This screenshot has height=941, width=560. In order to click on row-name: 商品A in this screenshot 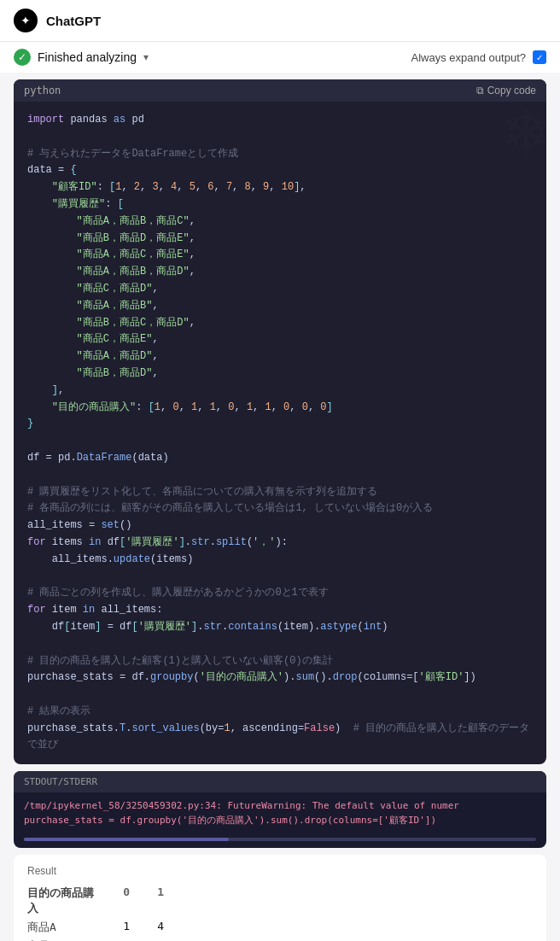, I will do `click(61, 927)`.